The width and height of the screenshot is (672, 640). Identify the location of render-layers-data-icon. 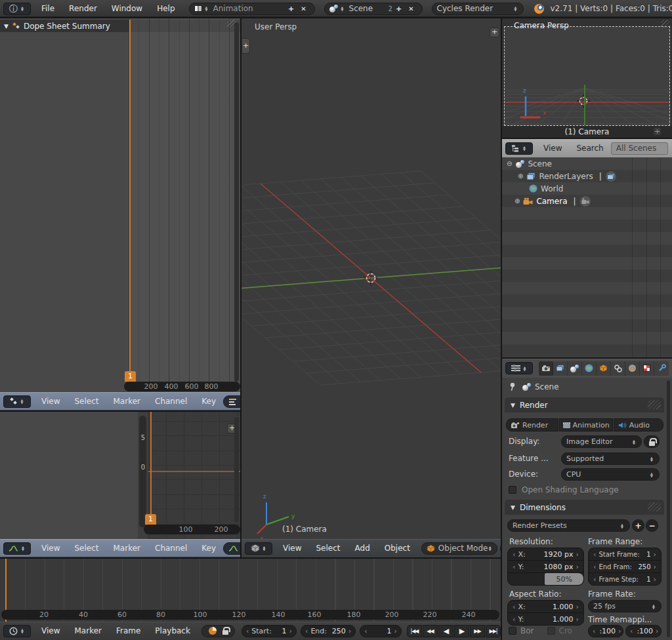
(611, 176).